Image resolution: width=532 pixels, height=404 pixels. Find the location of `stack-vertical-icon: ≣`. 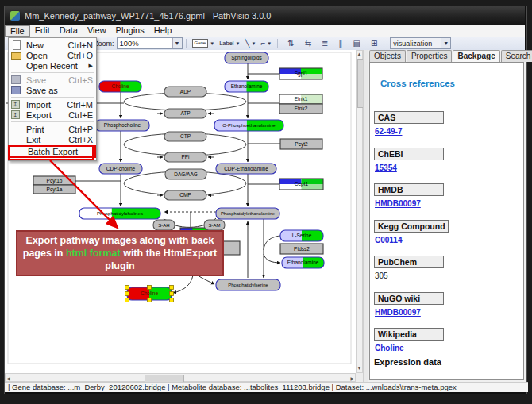

stack-vertical-icon: ≣ is located at coordinates (325, 43).